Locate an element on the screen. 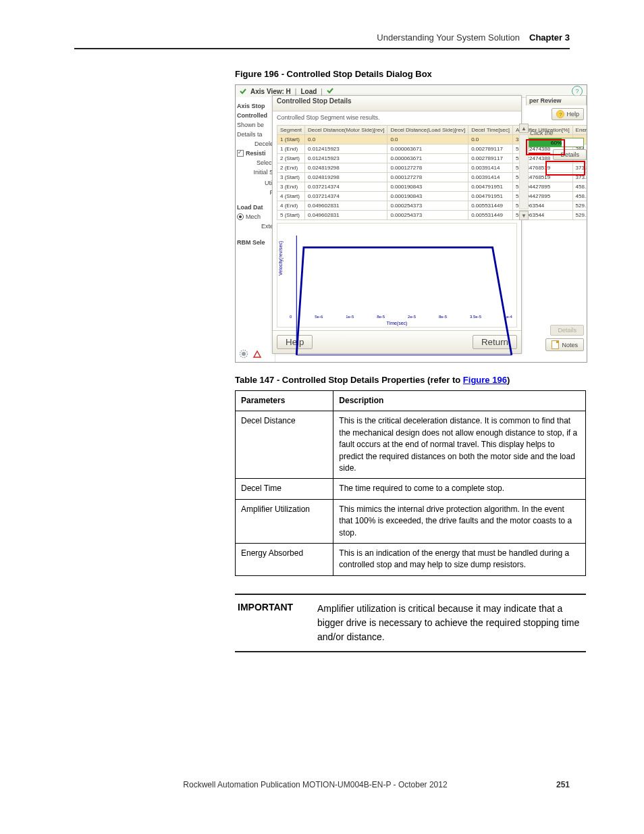 Image resolution: width=644 pixels, height=834 pixels. seg-cell: 0.002789117 is located at coordinates (491, 159).